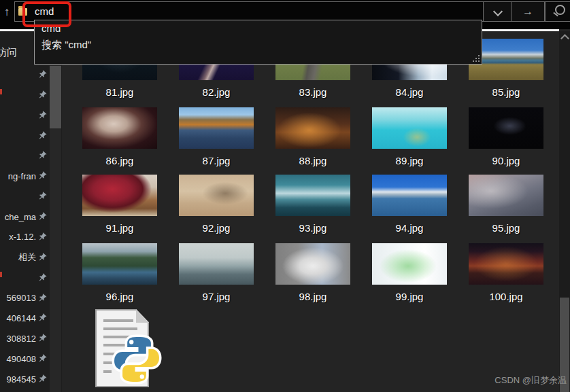 The height and width of the screenshot is (392, 570). I want to click on navigation-pane: 访问 ng-franche_max-1.12.相关569013406144308…, so click(31, 212).